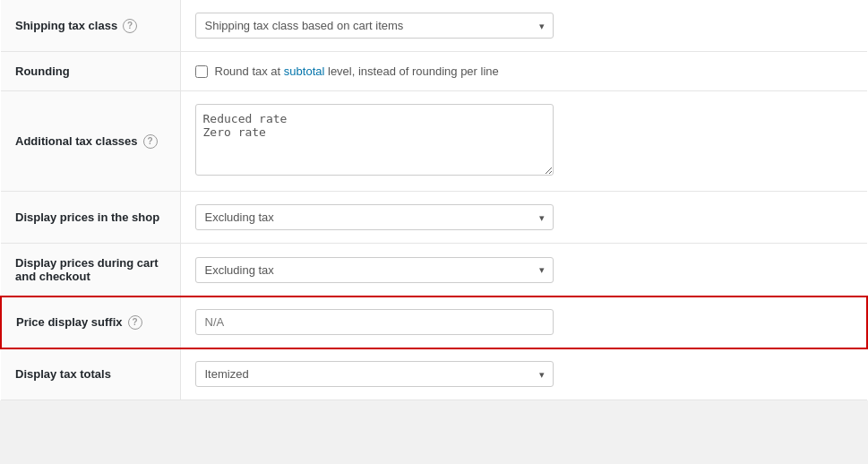  What do you see at coordinates (357, 72) in the screenshot?
I see `rounding-checkbox-text: Round tax at subtotal level, instead of …` at bounding box center [357, 72].